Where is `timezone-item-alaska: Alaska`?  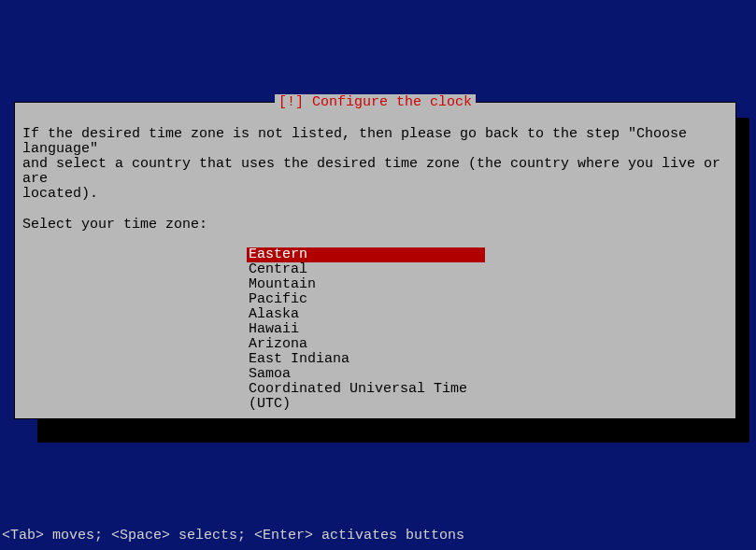
timezone-item-alaska: Alaska is located at coordinates (366, 315).